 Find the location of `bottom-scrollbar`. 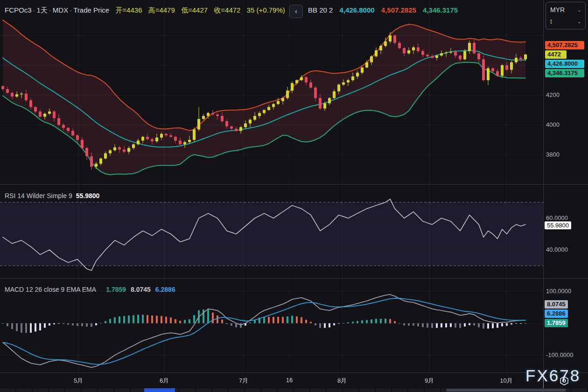

bottom-scrollbar is located at coordinates (294, 390).